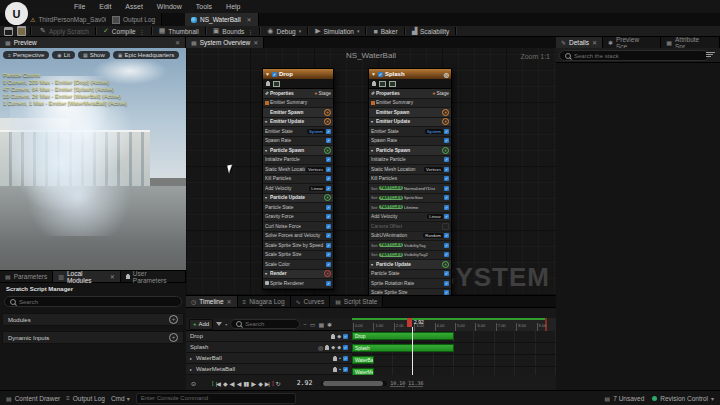 Image resolution: width=720 pixels, height=405 pixels. What do you see at coordinates (192, 358) in the screenshot?
I see `chevron-right-icon: ▸` at bounding box center [192, 358].